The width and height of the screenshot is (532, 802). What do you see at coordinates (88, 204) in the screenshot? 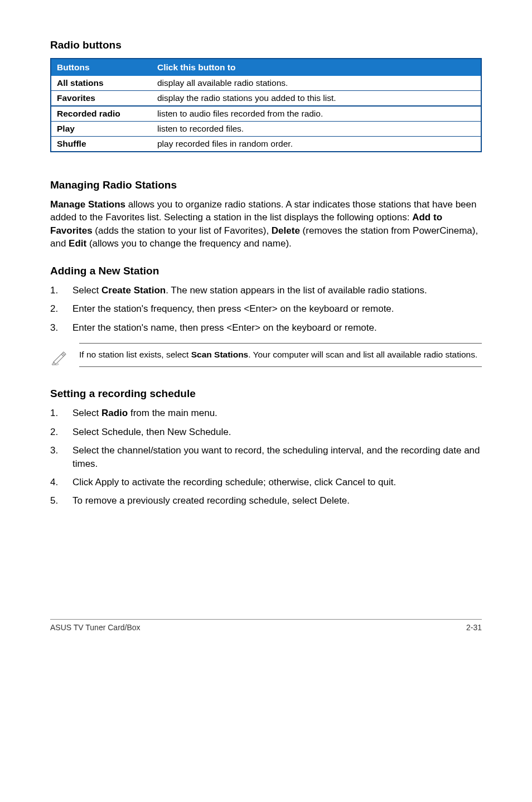
I see `text-bold: Manage Stations` at bounding box center [88, 204].